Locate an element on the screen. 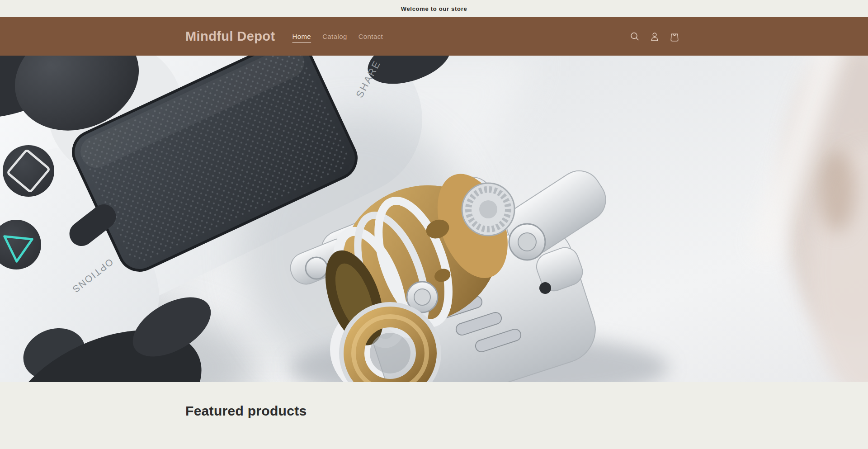  brand-link: Mindful Depot is located at coordinates (231, 36).